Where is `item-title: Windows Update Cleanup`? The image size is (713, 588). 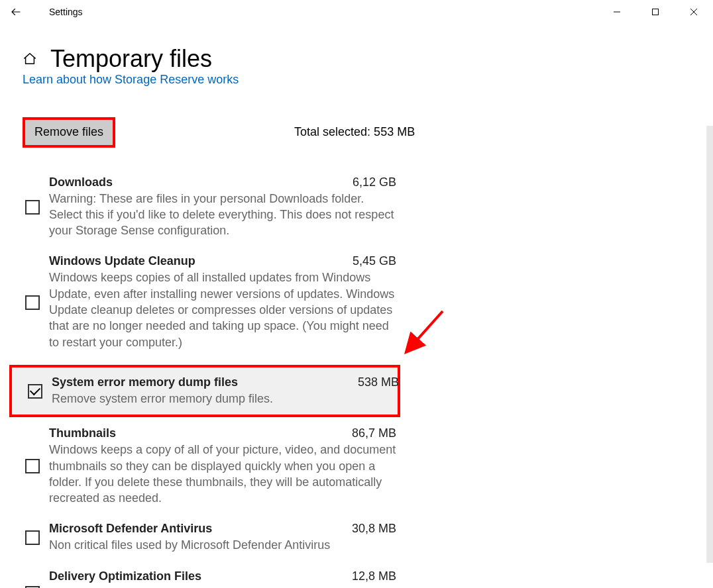
item-title: Windows Update Cleanup is located at coordinates (122, 261).